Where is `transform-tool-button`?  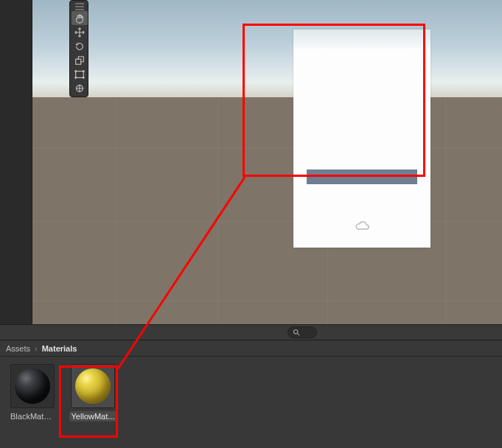 transform-tool-button is located at coordinates (80, 88).